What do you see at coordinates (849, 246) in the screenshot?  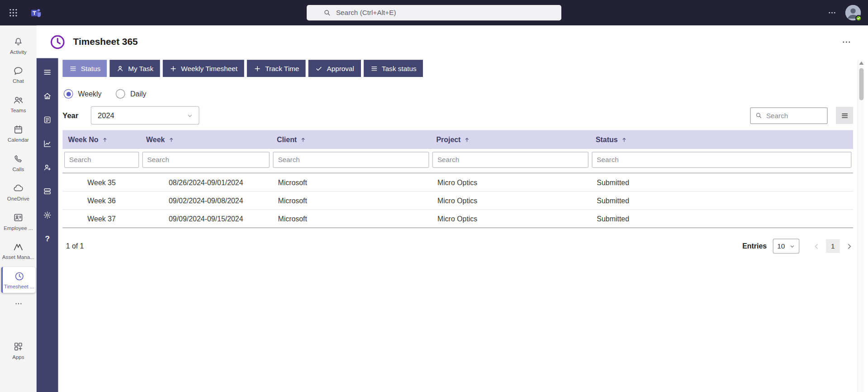 I see `next-page-icon` at bounding box center [849, 246].